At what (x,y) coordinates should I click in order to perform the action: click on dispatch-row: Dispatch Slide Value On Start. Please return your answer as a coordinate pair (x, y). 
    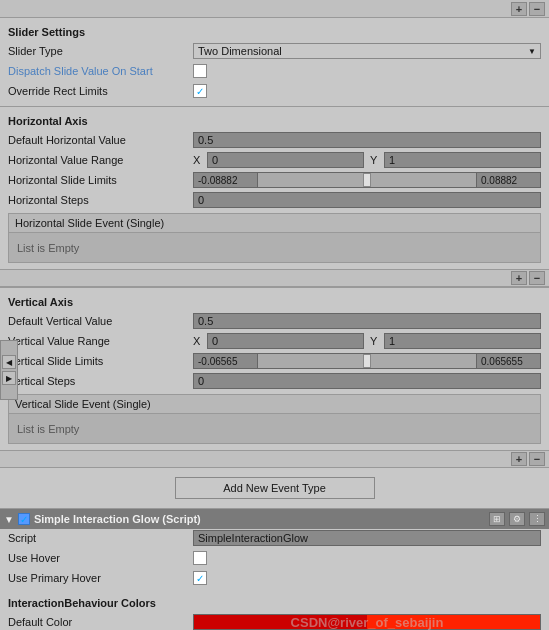
    Looking at the image, I should click on (274, 71).